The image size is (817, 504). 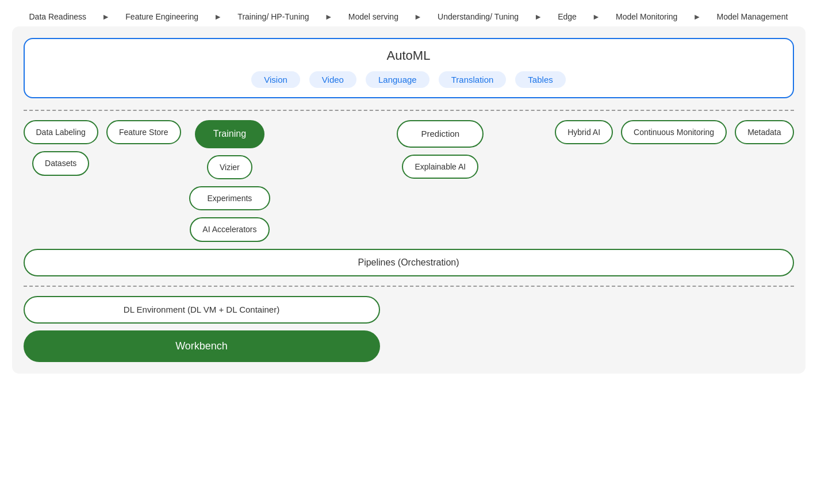 I want to click on automl-title: AutoML, so click(x=409, y=56).